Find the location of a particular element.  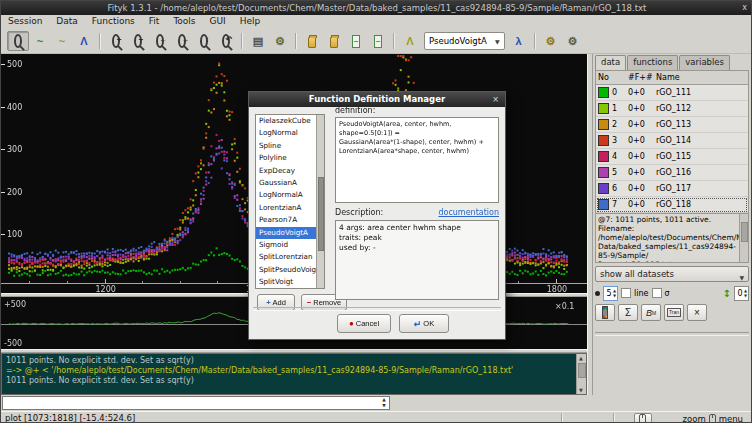

line-checkbox is located at coordinates (626, 293).